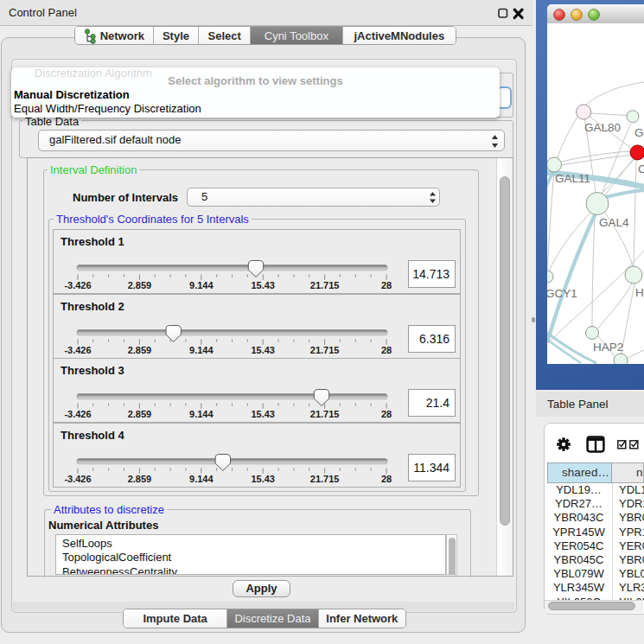  I want to click on svg-text: C, so click(641, 169).